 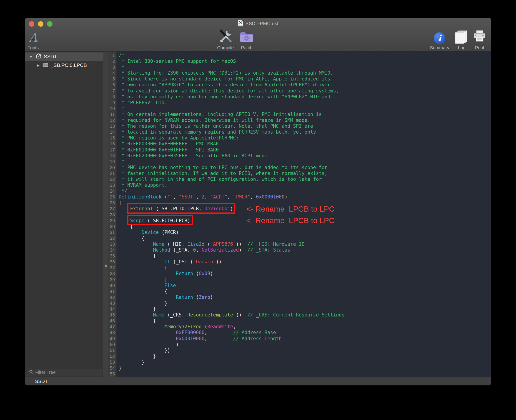 I want to click on line-number: 20, so click(x=112, y=167).